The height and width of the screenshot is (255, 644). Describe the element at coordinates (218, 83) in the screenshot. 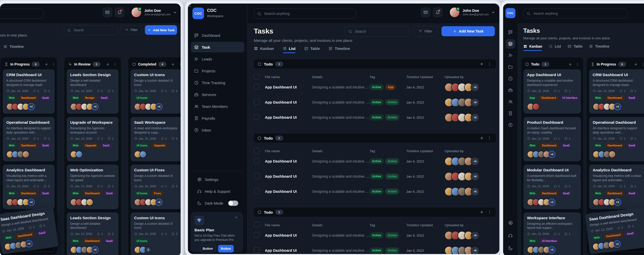

I see `sidebar-item-time-tracking: Time Tracking` at that location.